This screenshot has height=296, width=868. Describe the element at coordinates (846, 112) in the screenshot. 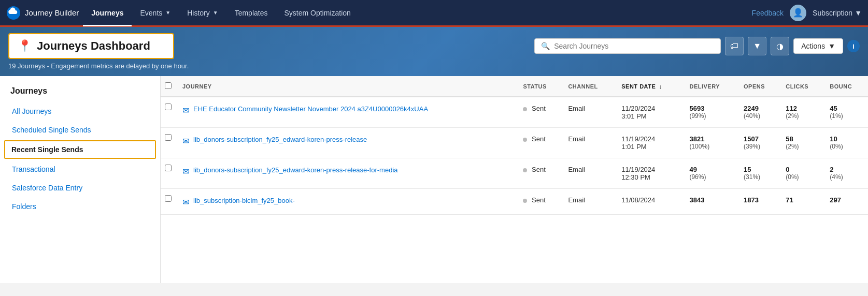

I see `row-bounces-cell: 45 (1%)` at that location.